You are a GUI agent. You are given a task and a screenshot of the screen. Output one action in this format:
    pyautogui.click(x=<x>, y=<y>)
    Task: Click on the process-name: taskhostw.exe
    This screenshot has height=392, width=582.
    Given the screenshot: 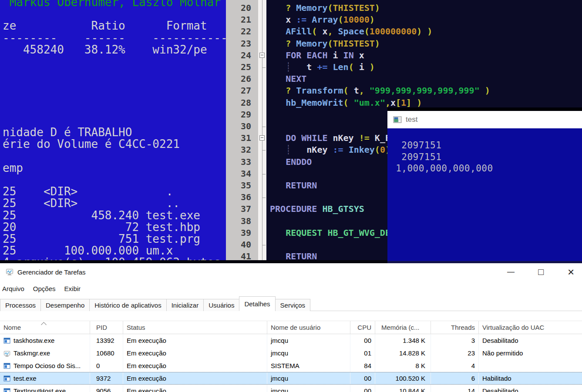 What is the action you would take?
    pyautogui.click(x=34, y=340)
    